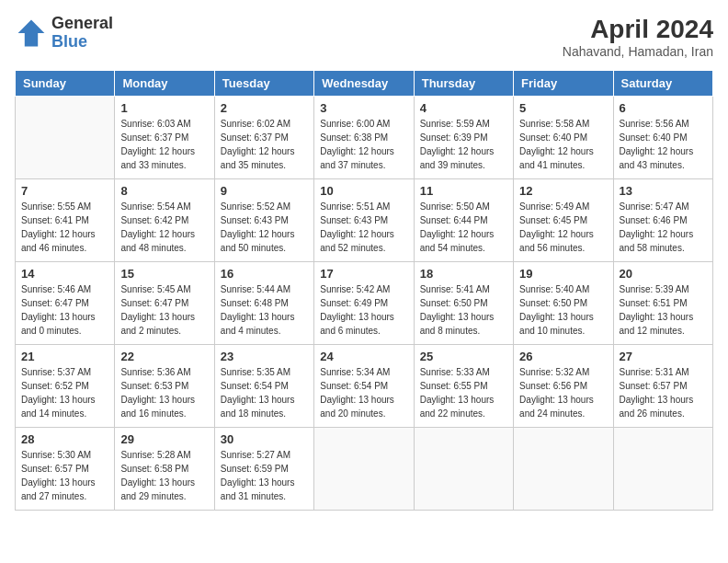 This screenshot has width=728, height=563. What do you see at coordinates (663, 138) in the screenshot?
I see `table-row: 6Sunrise: 5:56 AMSunset: 6:40 PMDaylight…` at bounding box center [663, 138].